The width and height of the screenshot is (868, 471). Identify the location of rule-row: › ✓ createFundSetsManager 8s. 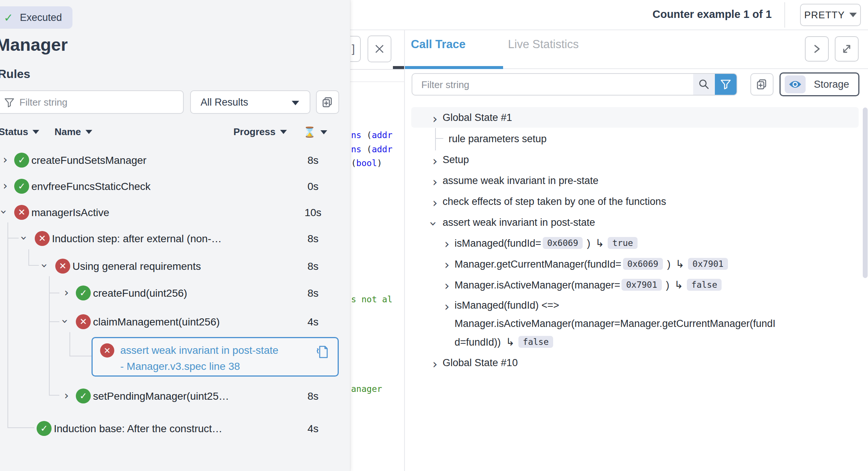
(175, 161).